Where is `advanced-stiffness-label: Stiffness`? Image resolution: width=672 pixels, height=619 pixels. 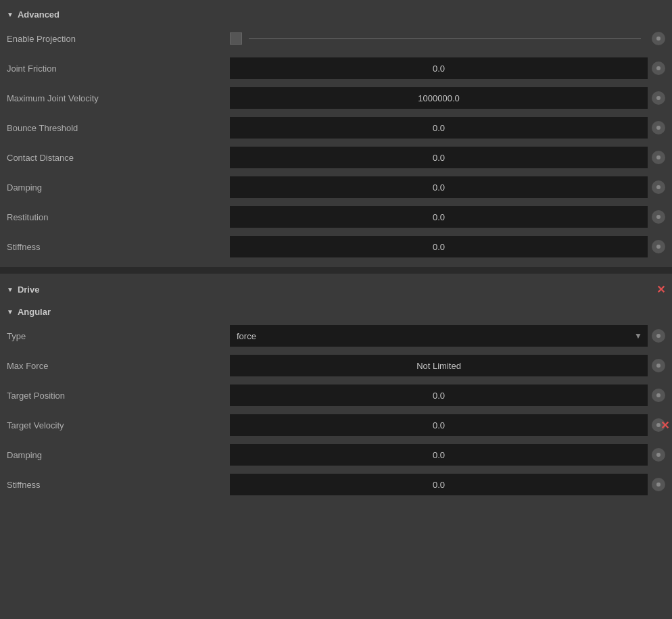
advanced-stiffness-label: Stiffness is located at coordinates (118, 247).